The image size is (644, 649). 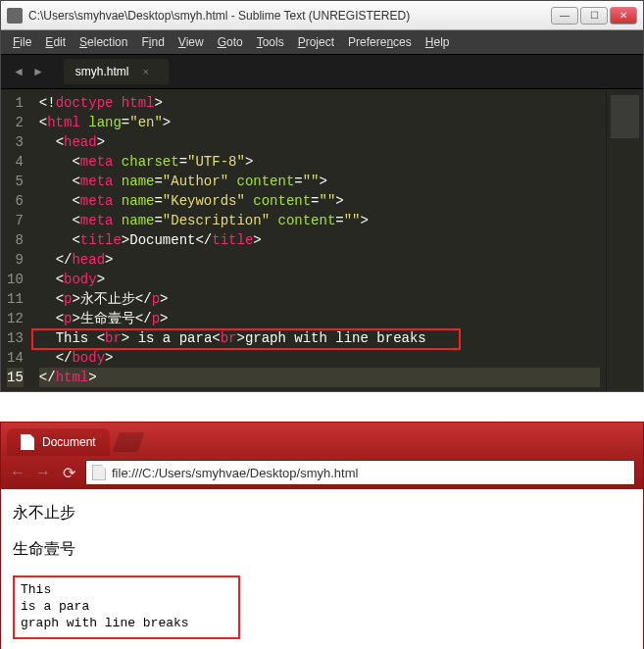 I want to click on code-line: </head>, so click(x=320, y=260).